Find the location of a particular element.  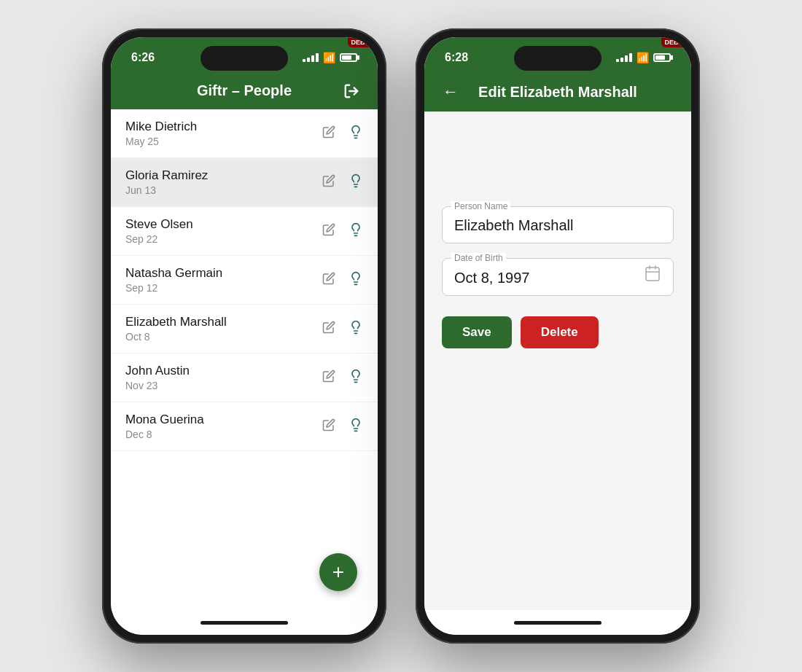

app-title-2: Edit Elizabeth Marshall is located at coordinates (558, 92).